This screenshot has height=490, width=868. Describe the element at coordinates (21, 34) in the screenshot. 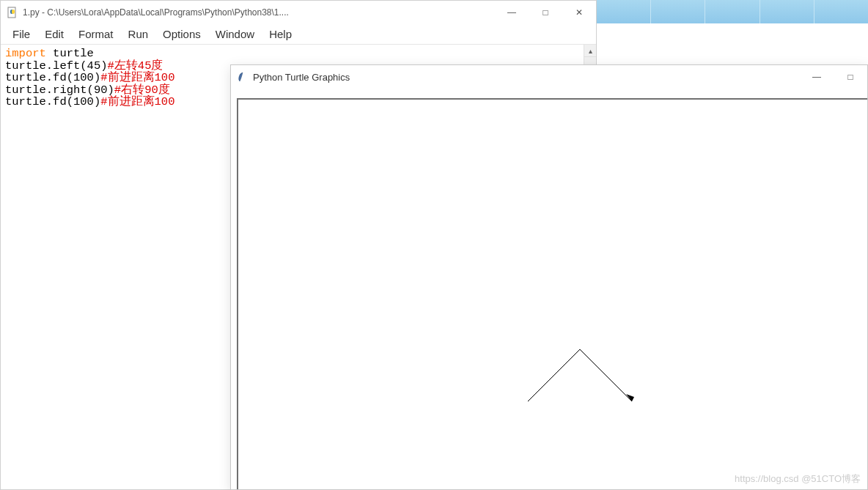

I see `menu-file: File` at that location.